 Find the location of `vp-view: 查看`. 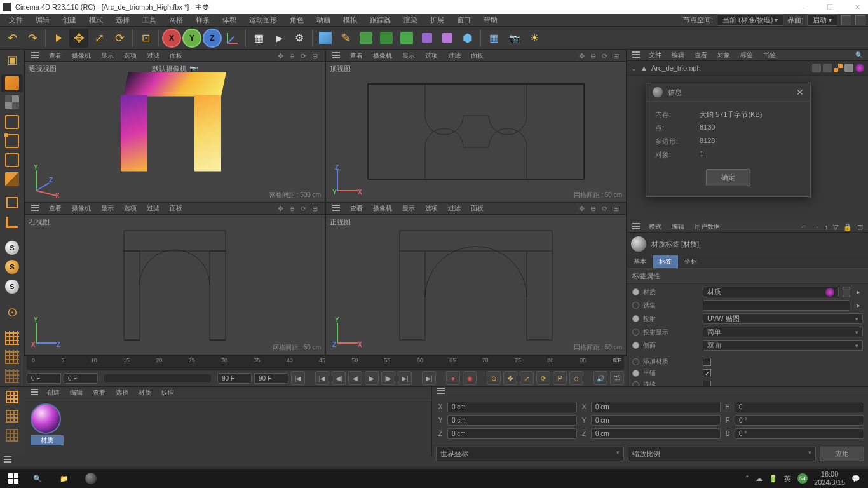

vp-view: 查看 is located at coordinates (55, 56).